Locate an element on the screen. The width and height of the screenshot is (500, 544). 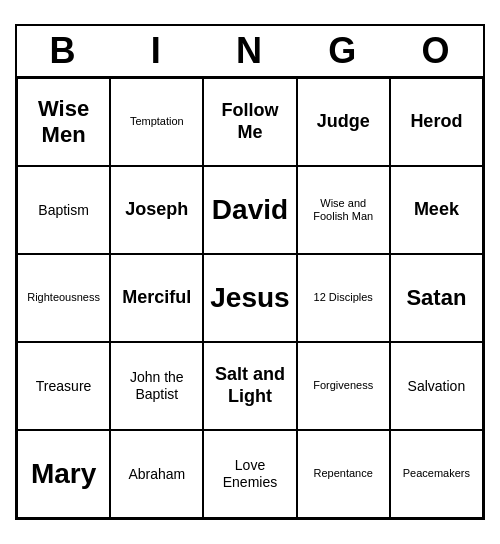
header-letter: I is located at coordinates (156, 51).